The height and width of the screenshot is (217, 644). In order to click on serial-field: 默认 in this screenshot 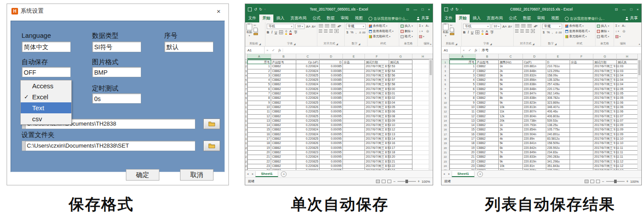, I will do `click(189, 47)`.